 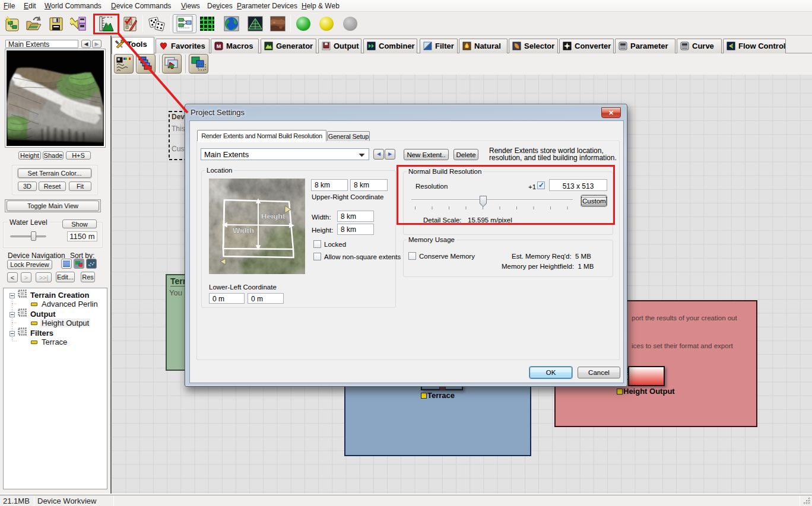 What do you see at coordinates (243, 230) in the screenshot?
I see `svg-text: Width` at bounding box center [243, 230].